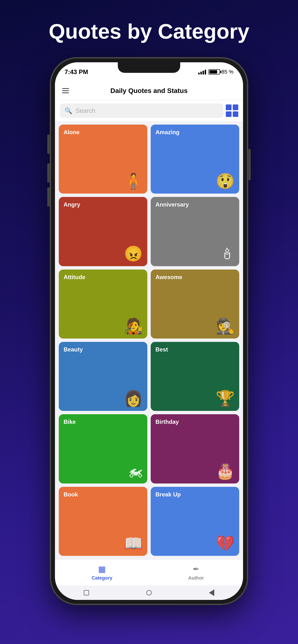 Image resolution: width=298 pixels, height=644 pixels. What do you see at coordinates (103, 449) in the screenshot?
I see `category-card-bike: Bike 🏍` at bounding box center [103, 449].